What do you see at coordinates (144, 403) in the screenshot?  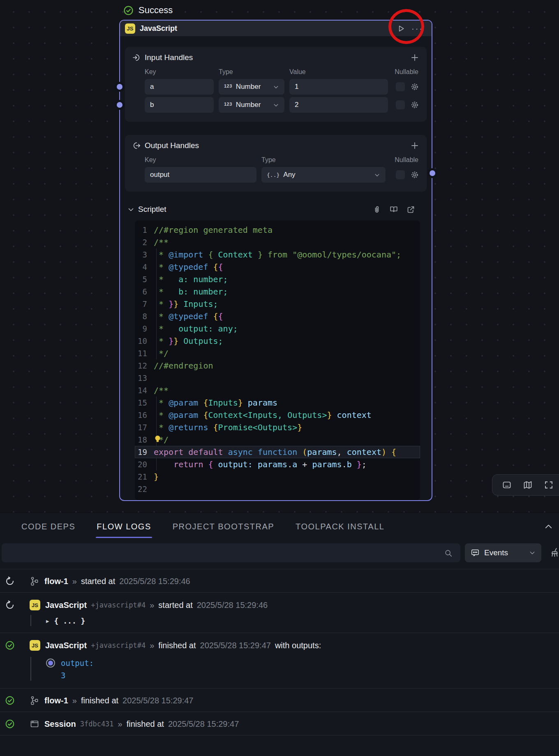 I see `line-number: 15` at bounding box center [144, 403].